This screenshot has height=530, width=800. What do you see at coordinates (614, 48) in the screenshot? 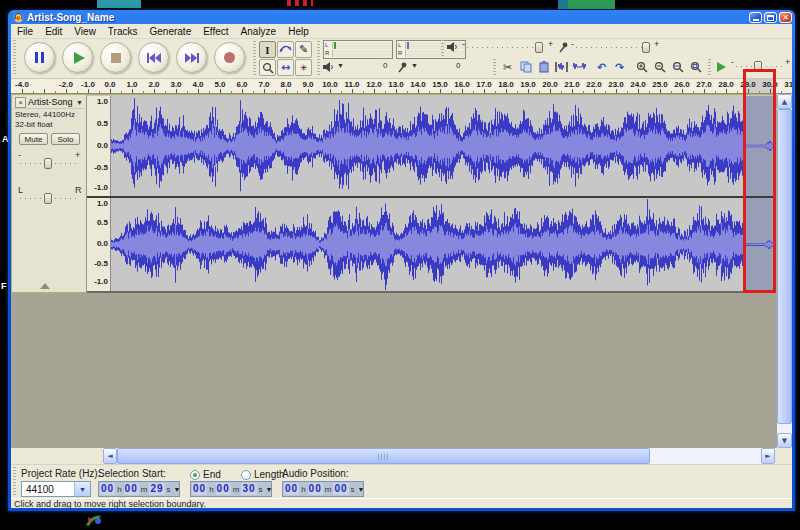
I see `input-volume-slider` at bounding box center [614, 48].